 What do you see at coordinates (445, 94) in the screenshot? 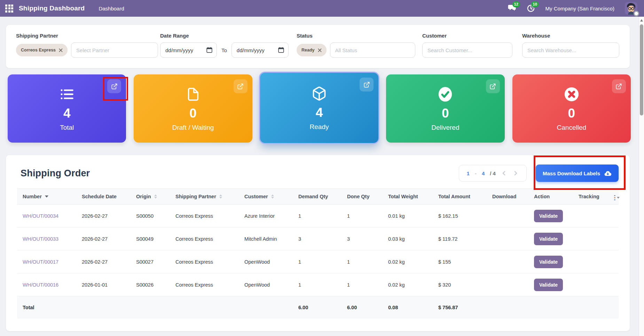
I see `check-circle-icon` at bounding box center [445, 94].